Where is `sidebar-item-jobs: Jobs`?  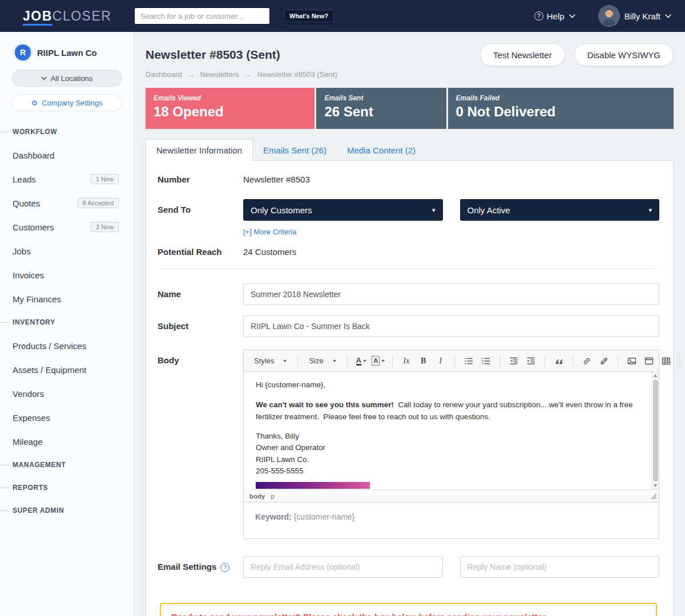
sidebar-item-jobs: Jobs is located at coordinates (67, 251).